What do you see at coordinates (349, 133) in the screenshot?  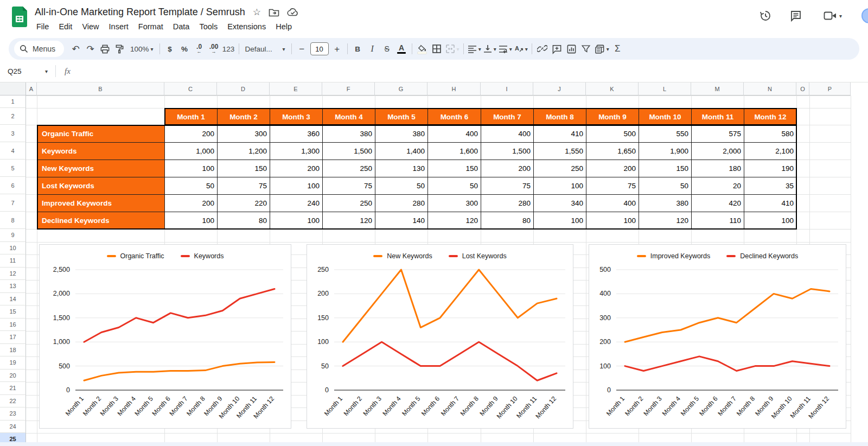 I see `table-cell: 380` at bounding box center [349, 133].